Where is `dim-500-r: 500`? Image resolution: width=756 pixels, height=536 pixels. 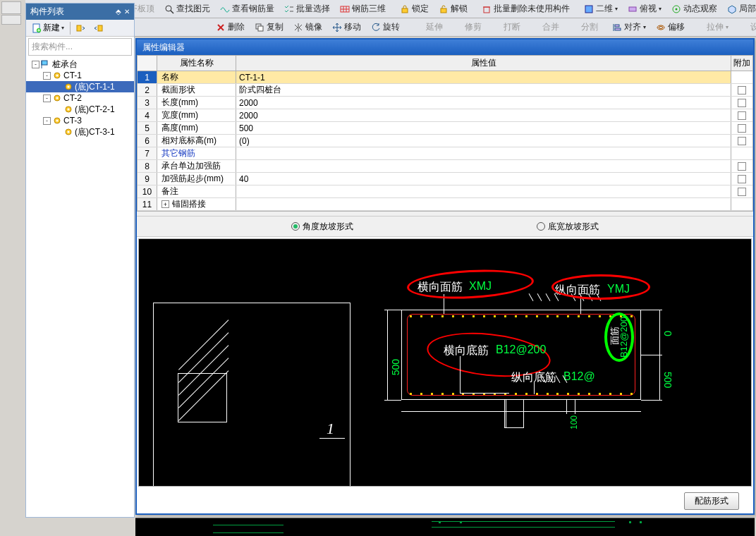
dim-500-r: 500 is located at coordinates (668, 379).